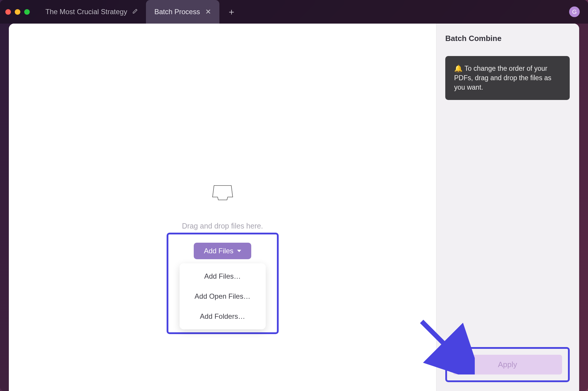 This screenshot has width=588, height=391. Describe the element at coordinates (91, 12) in the screenshot. I see `tab-inactive-0: The Most Crucial Strategy` at that location.